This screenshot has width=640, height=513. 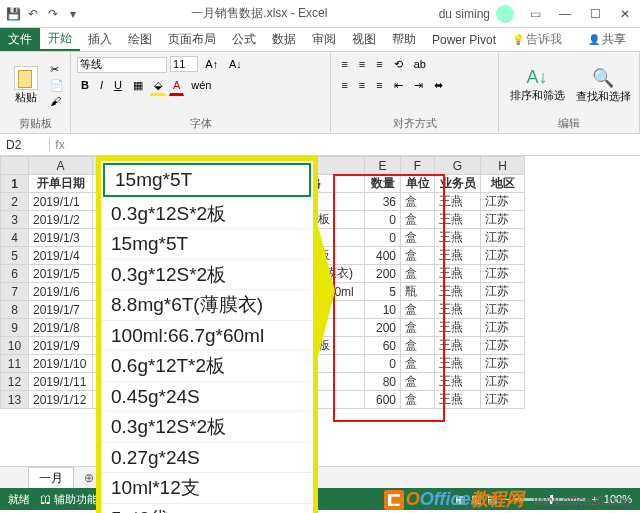 What do you see at coordinates (464, 40) in the screenshot?
I see `tab-powerpivot: Power Pivot` at bounding box center [464, 40].